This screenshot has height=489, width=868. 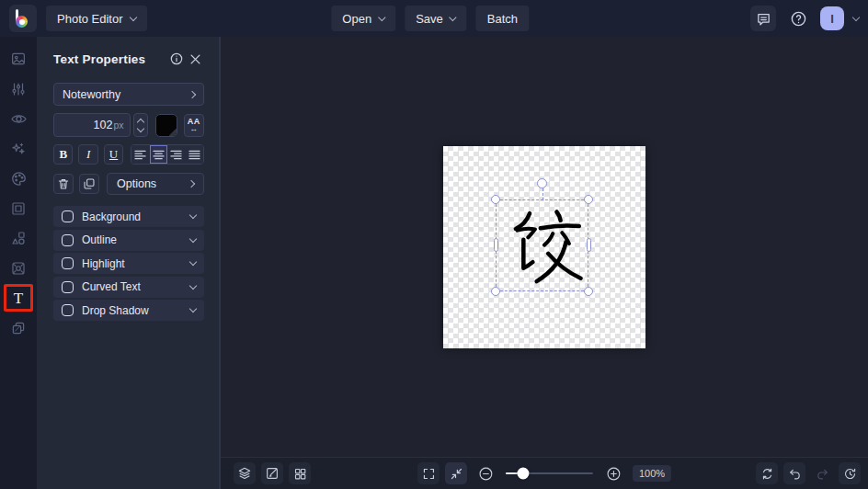 What do you see at coordinates (88, 154) in the screenshot?
I see `italic-button: I` at bounding box center [88, 154].